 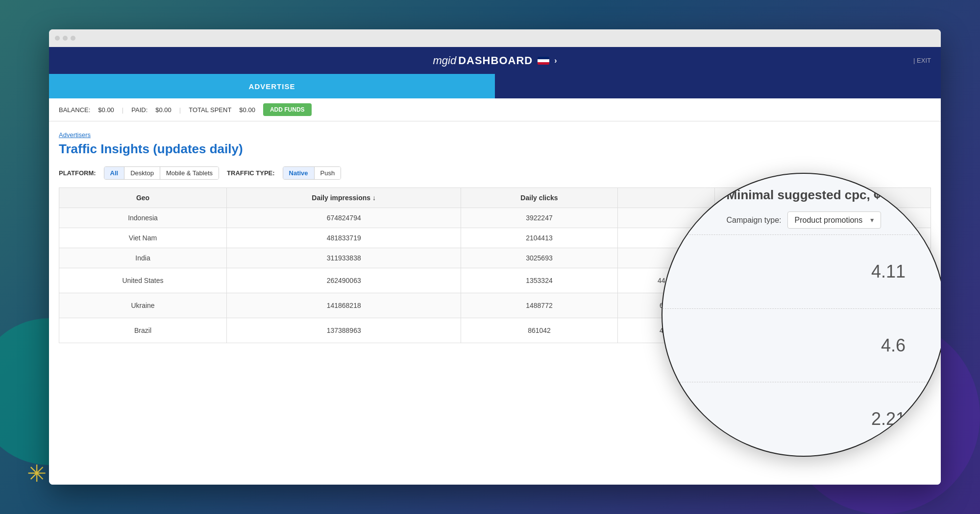 What do you see at coordinates (344, 305) in the screenshot?
I see `cell-impressions: 141868218` at bounding box center [344, 305].